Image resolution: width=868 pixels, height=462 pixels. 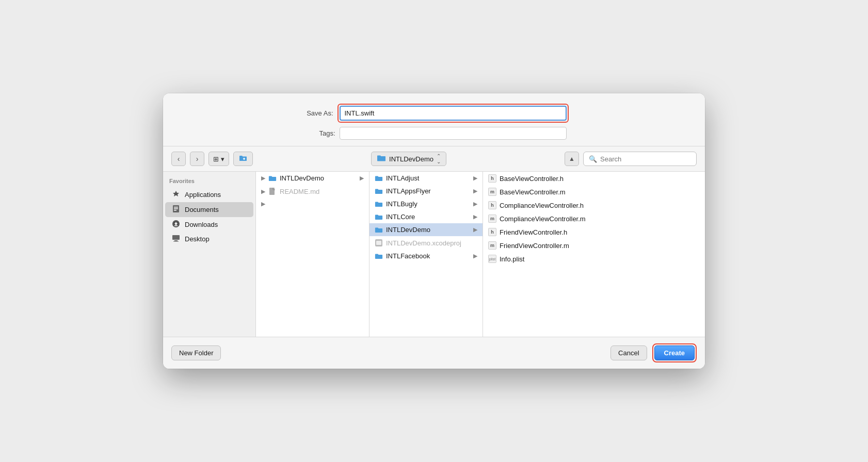 What do you see at coordinates (196, 353) in the screenshot?
I see `new-folder-button: New Folder` at bounding box center [196, 353].